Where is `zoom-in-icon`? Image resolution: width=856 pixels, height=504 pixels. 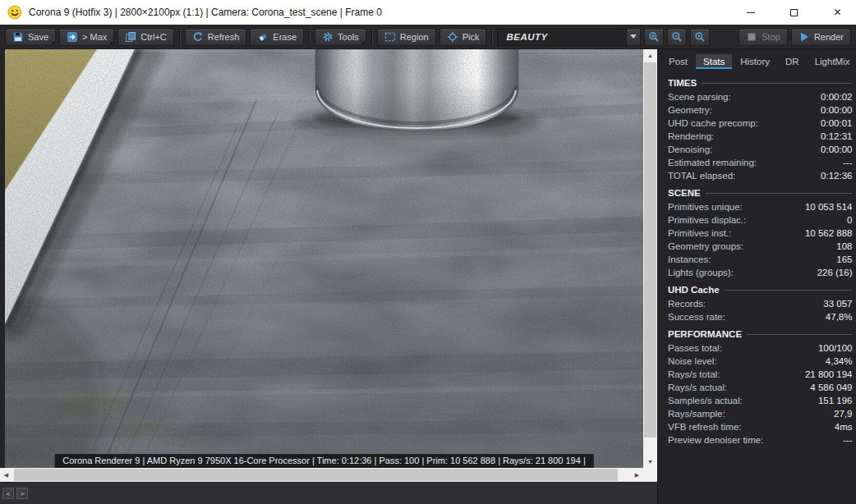 zoom-in-icon is located at coordinates (654, 37).